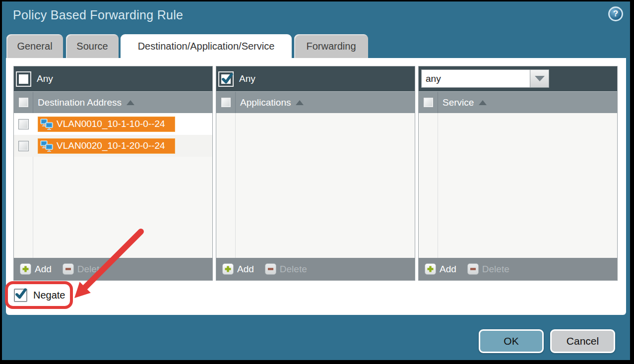  What do you see at coordinates (24, 102) in the screenshot?
I see `destination-selectall-checkbox` at bounding box center [24, 102].